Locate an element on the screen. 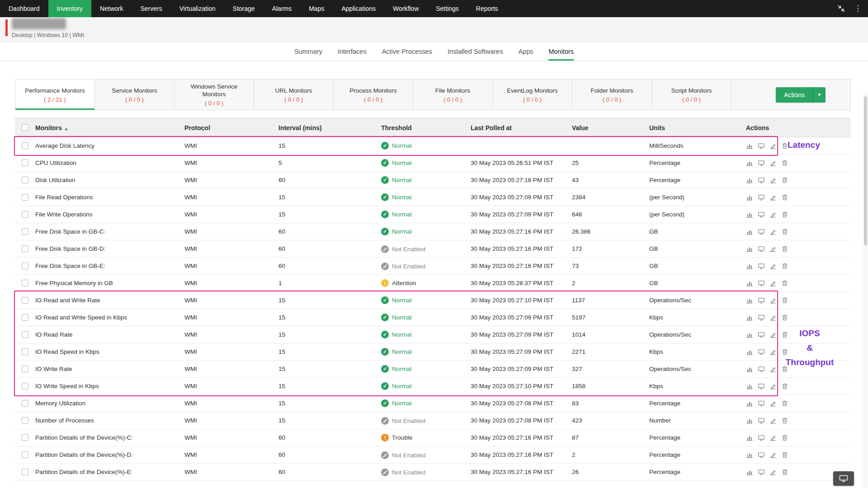  monitor-name: IO Write Rate is located at coordinates (110, 369).